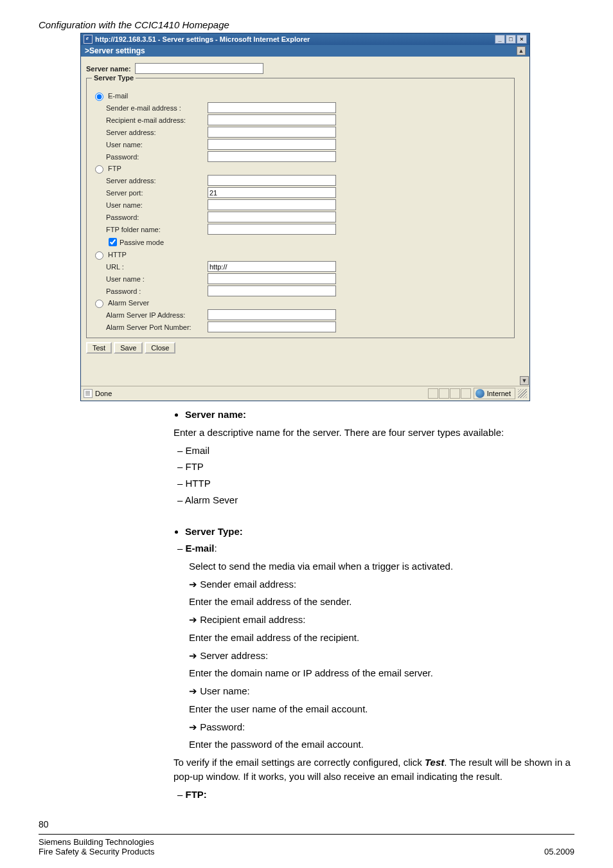 The width and height of the screenshot is (613, 868). What do you see at coordinates (524, 381) in the screenshot?
I see `scroll-down-button: ▼` at bounding box center [524, 381].